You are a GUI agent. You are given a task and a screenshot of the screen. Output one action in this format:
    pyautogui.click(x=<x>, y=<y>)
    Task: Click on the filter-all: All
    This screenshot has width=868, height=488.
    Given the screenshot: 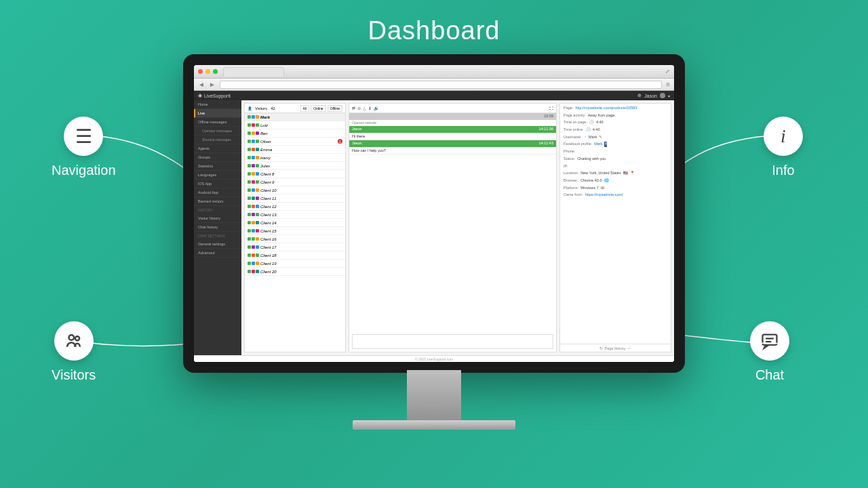 What is the action you would take?
    pyautogui.click(x=305, y=108)
    